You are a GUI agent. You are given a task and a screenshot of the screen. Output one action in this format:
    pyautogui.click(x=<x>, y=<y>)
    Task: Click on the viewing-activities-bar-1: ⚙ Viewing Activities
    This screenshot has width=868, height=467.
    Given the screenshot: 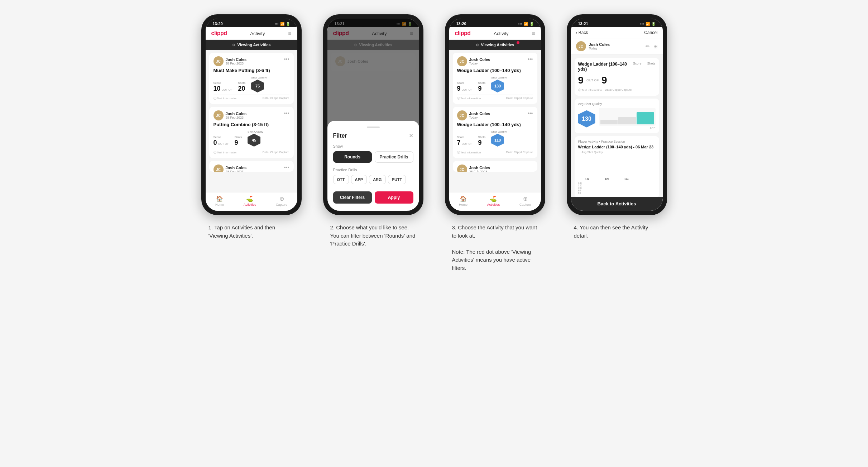 What is the action you would take?
    pyautogui.click(x=251, y=45)
    